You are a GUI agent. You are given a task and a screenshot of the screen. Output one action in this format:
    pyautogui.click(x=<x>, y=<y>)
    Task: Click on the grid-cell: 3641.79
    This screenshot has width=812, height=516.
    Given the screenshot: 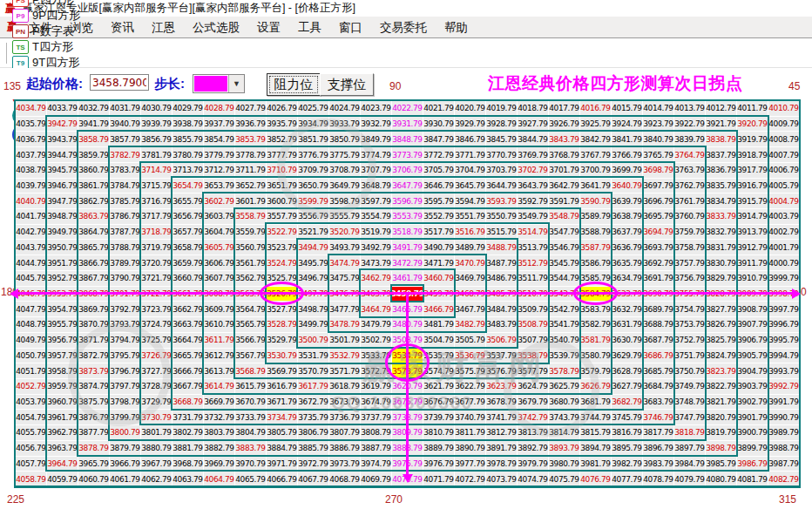 What is the action you would take?
    pyautogui.click(x=596, y=187)
    